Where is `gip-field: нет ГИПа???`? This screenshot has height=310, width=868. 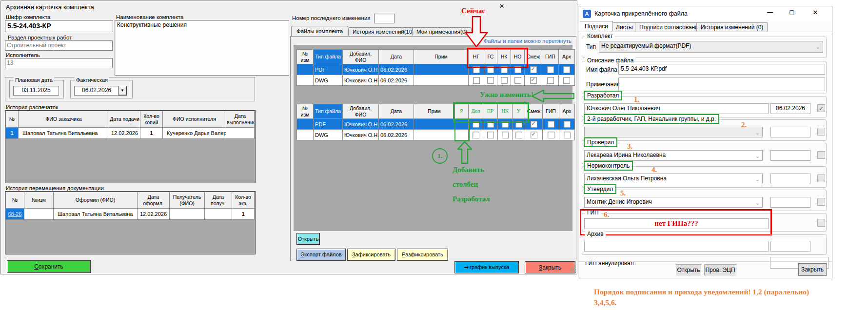 gip-field: нет ГИПа??? is located at coordinates (676, 224).